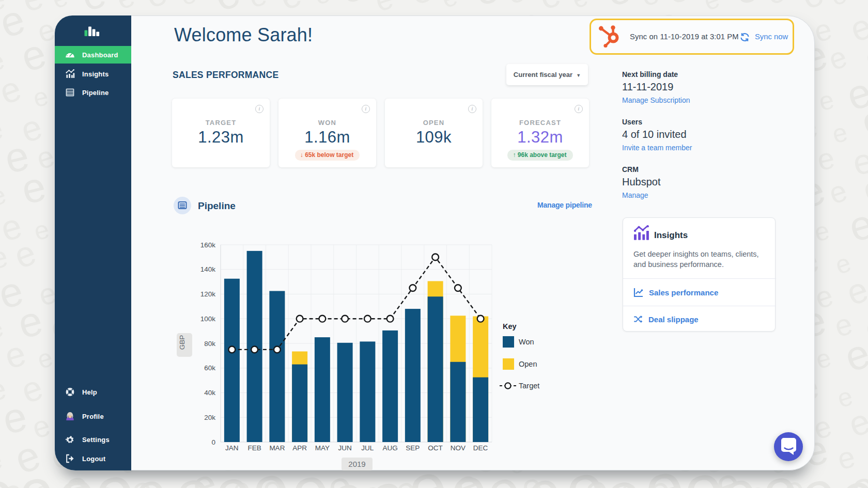 The width and height of the screenshot is (868, 488). What do you see at coordinates (254, 448) in the screenshot?
I see `svg-text: FEB` at bounding box center [254, 448].